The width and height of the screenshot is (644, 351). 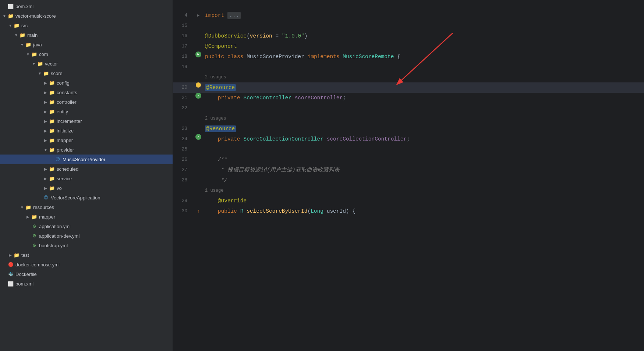 I want to click on sidebar-item-resources: ▼ 📁 resources, so click(x=86, y=207).